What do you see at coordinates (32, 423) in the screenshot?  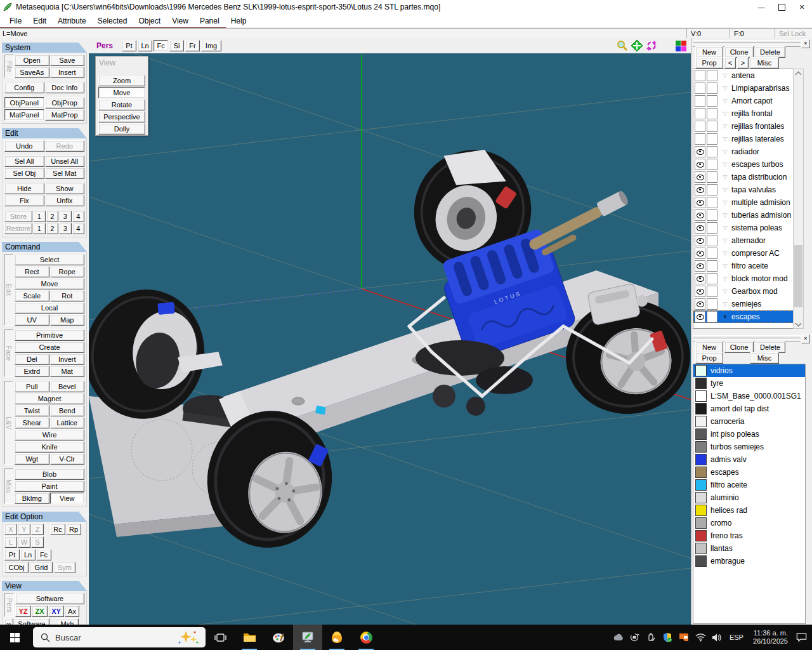 I see `shear-command: Shear` at bounding box center [32, 423].